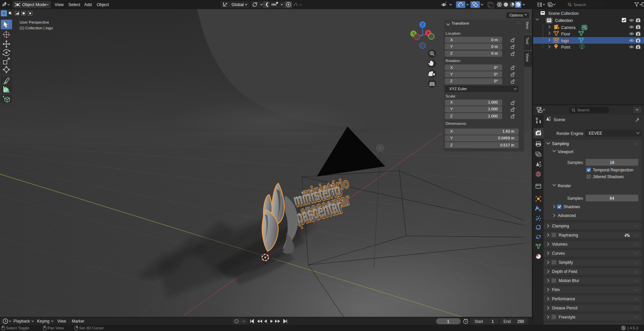 This screenshot has height=331, width=644. Describe the element at coordinates (516, 15) in the screenshot. I see `svg-text: Options` at that location.